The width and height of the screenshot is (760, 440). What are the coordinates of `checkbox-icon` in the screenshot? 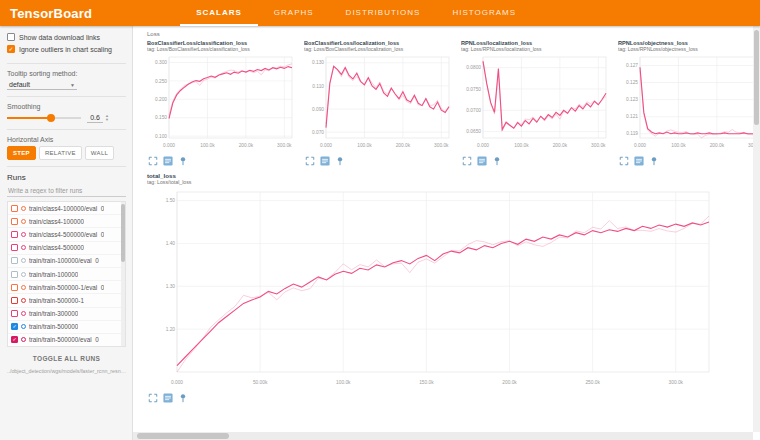 It's located at (11, 37).